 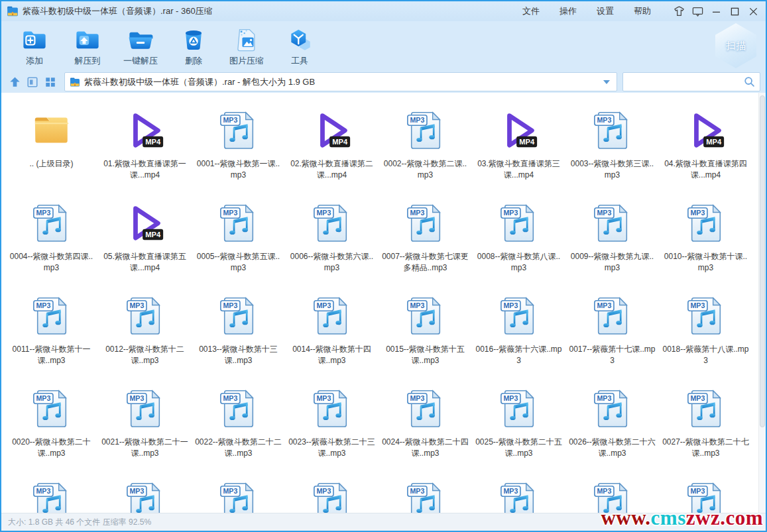 I want to click on file-item: MP3 0015--紫微斗数第十五课..mp3, so click(x=426, y=327).